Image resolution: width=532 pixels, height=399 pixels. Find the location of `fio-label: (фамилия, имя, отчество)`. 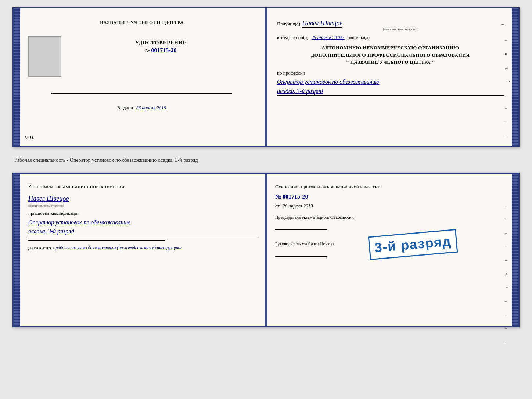

fio-label: (фамилия, имя, отчество) is located at coordinates (400, 29).